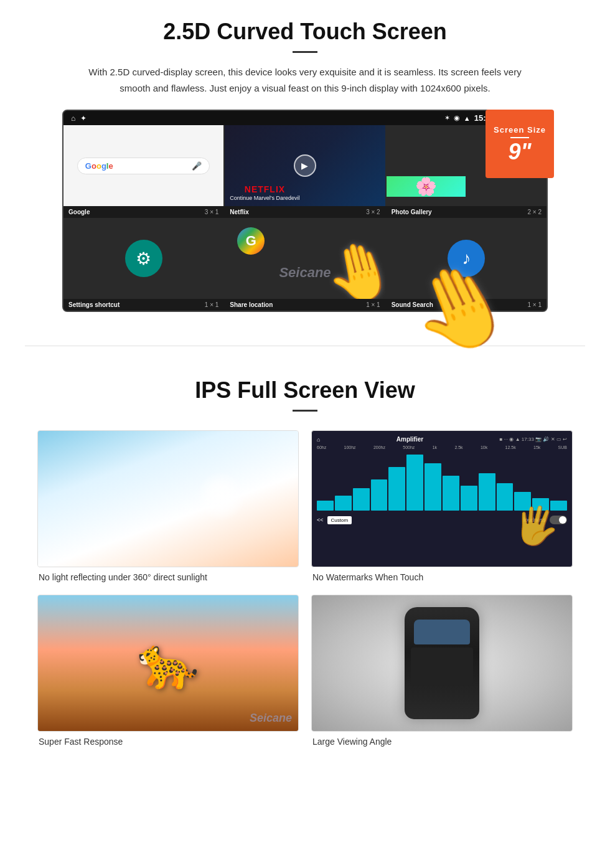 Image resolution: width=610 pixels, height=868 pixels. What do you see at coordinates (533, 440) in the screenshot?
I see `amp-status-icons: ■ ··· ◉ ▲ 17:33 📷 🔊 ✕ ▭ ↩` at bounding box center [533, 440].